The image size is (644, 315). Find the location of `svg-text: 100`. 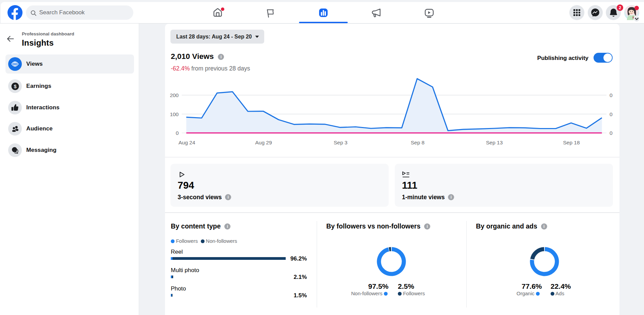

svg-text: 100 is located at coordinates (174, 114).